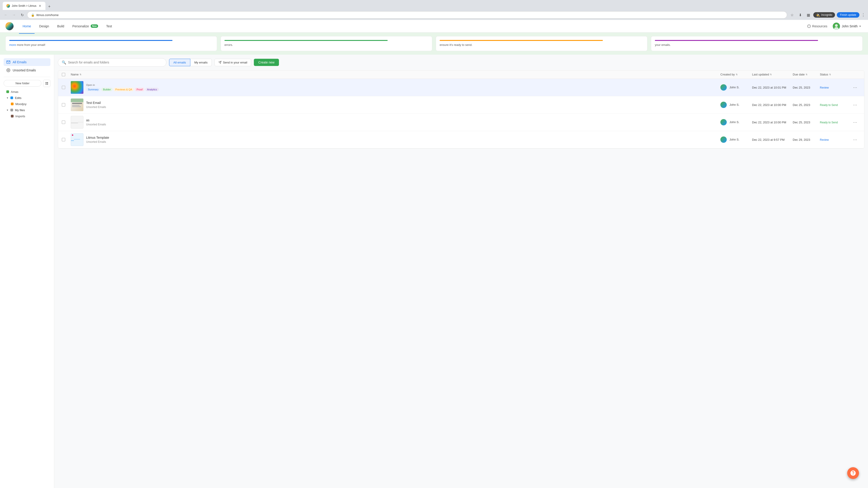  What do you see at coordinates (201, 63) in the screenshot?
I see `filter-my-emails-button: My emails` at bounding box center [201, 63].